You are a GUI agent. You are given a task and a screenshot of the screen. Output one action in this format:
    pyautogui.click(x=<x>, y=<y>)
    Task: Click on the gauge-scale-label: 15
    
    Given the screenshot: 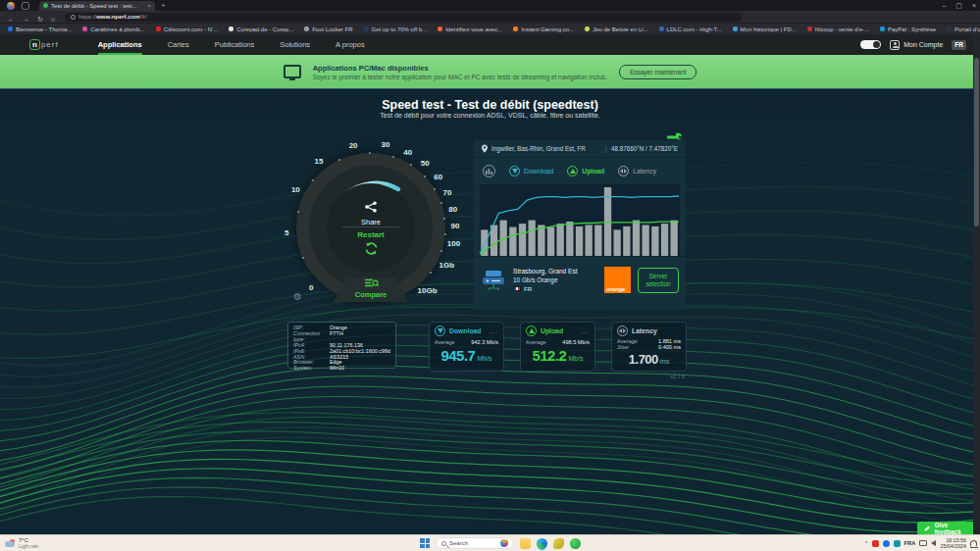 What is the action you would take?
    pyautogui.click(x=320, y=161)
    